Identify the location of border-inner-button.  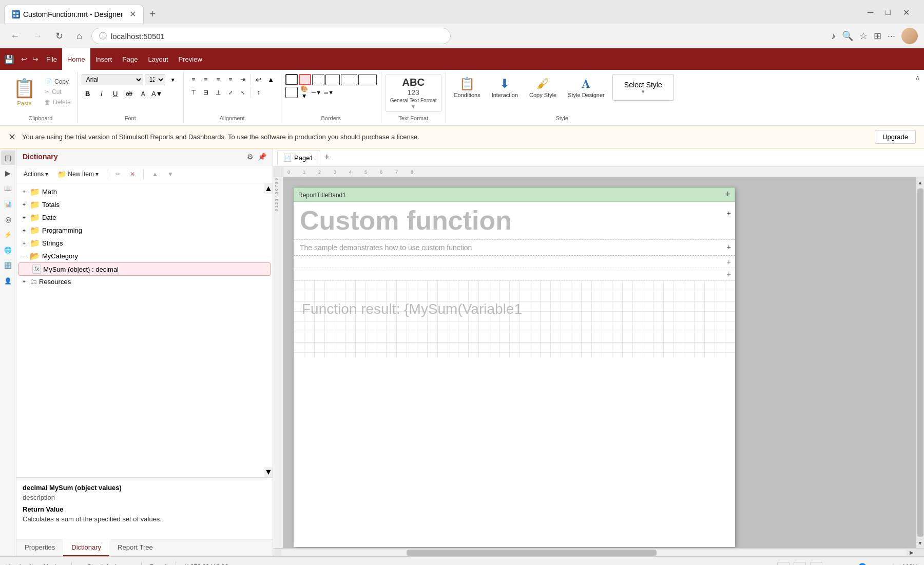
(292, 92).